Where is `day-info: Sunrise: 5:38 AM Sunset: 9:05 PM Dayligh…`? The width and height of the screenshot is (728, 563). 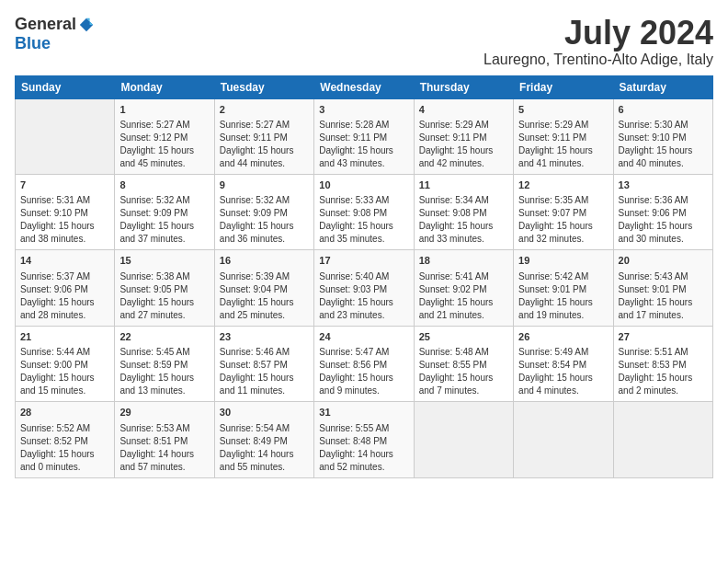
day-info: Sunrise: 5:38 AM Sunset: 9:05 PM Dayligh… is located at coordinates (164, 296).